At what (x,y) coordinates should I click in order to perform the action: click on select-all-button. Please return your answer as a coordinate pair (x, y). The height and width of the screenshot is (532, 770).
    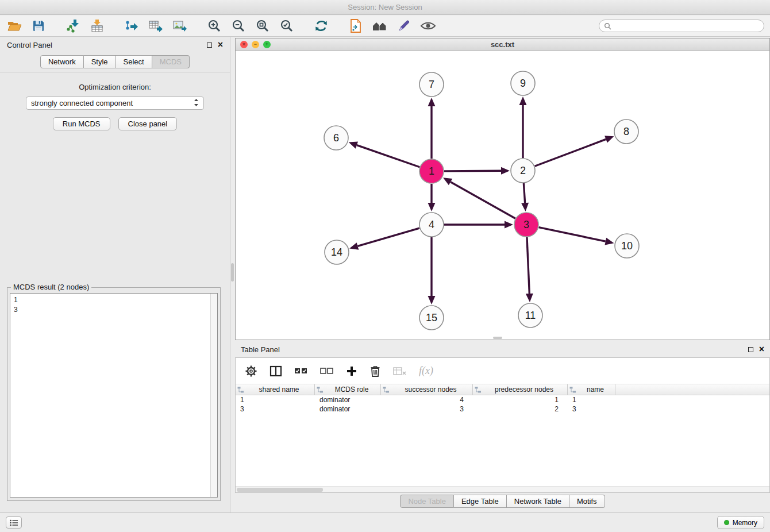
    Looking at the image, I should click on (301, 371).